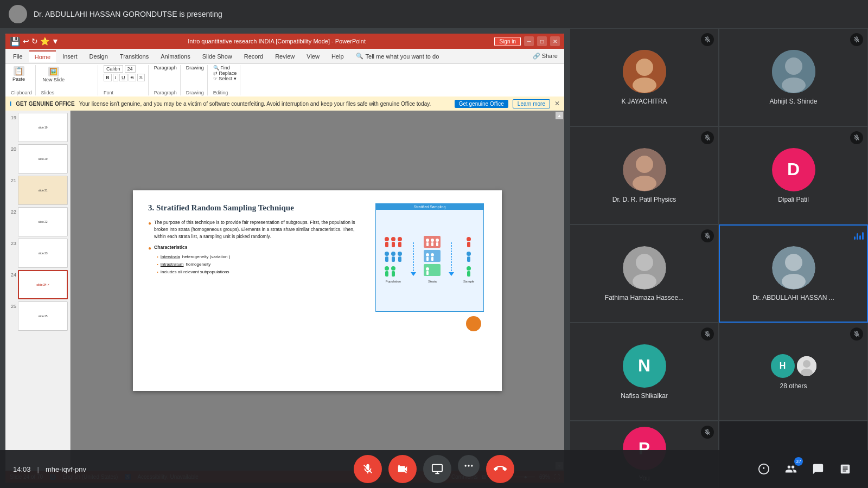 This screenshot has width=868, height=488. I want to click on participant-tile-k-jayachitra: K JAYACHITRA, so click(644, 77).